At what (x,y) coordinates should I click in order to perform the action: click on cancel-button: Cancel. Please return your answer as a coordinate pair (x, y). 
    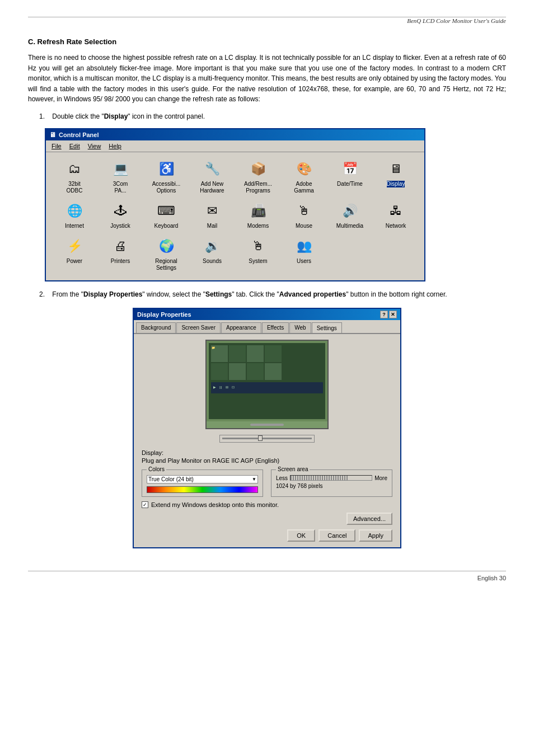
    Looking at the image, I should click on (337, 536).